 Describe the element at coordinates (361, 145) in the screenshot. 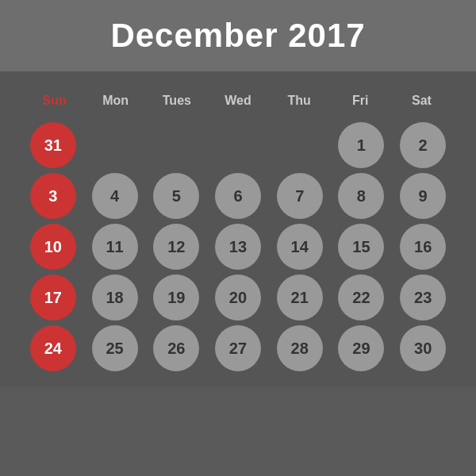

I see `day-number: 1` at that location.